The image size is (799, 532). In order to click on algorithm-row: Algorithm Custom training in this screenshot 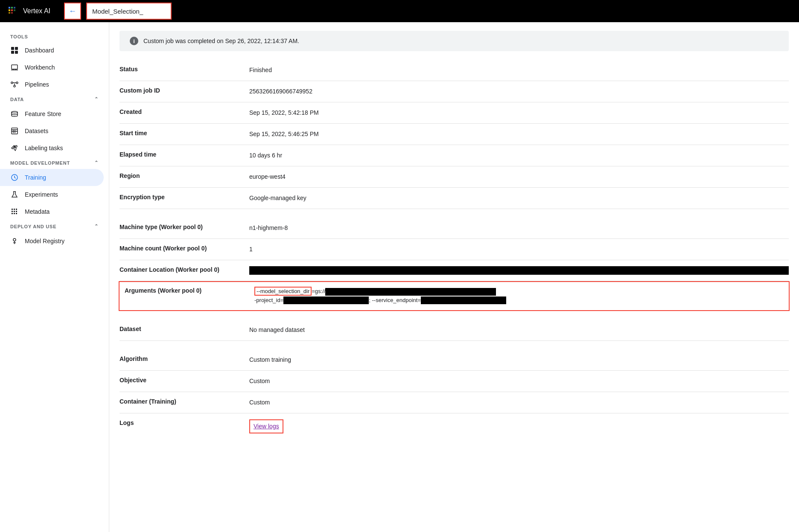, I will do `click(454, 360)`.